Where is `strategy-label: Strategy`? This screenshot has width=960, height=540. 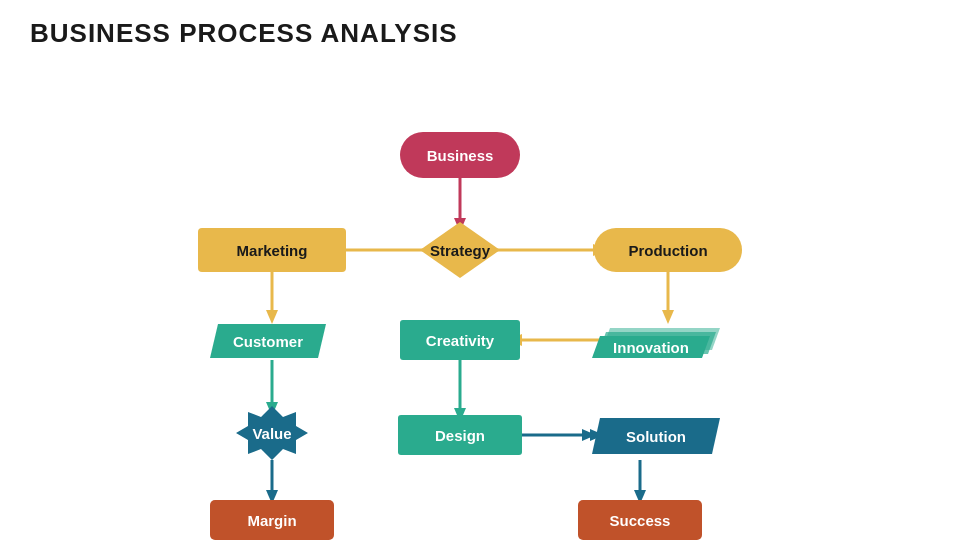
strategy-label: Strategy is located at coordinates (460, 250).